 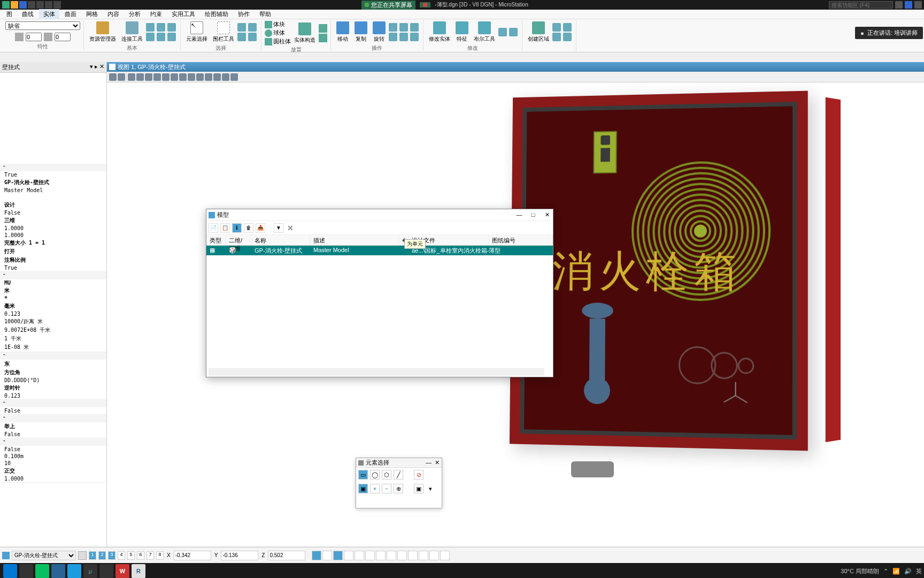 I want to click on col-type: 类型, so click(x=216, y=240).